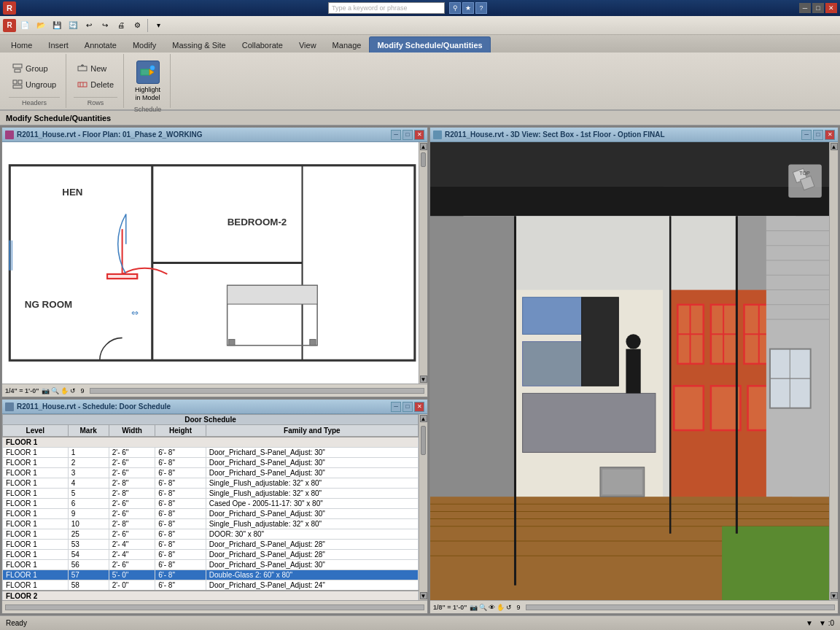 The image size is (840, 630). What do you see at coordinates (211, 504) in the screenshot?
I see `table-row: FLOOR 162'- 6"6'- 8"Cased Ope - 2005-11-…` at bounding box center [211, 504].